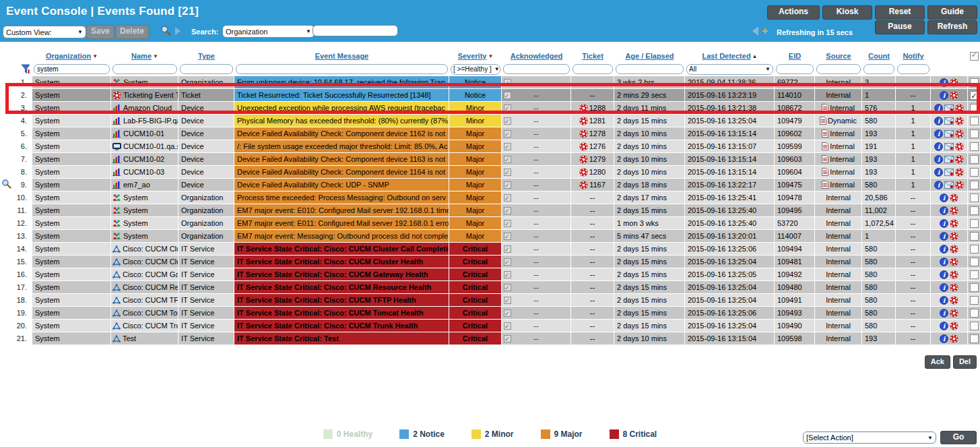 Image resolution: width=980 pixels, height=447 pixels. What do you see at coordinates (593, 159) in the screenshot?
I see `cell-ticket: 1279` at bounding box center [593, 159].